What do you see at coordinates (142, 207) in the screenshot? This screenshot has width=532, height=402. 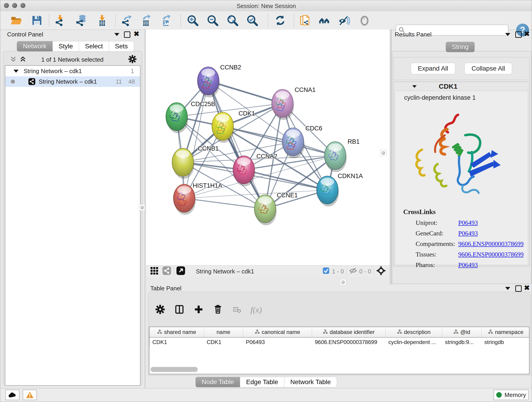 I see `left-splitter-handle` at bounding box center [142, 207].